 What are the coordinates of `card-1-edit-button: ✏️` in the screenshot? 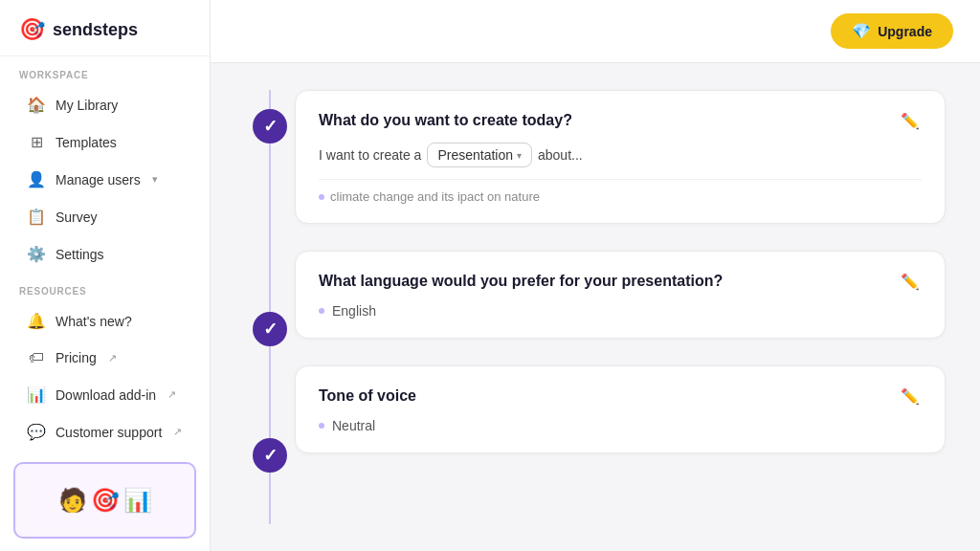 It's located at (910, 121).